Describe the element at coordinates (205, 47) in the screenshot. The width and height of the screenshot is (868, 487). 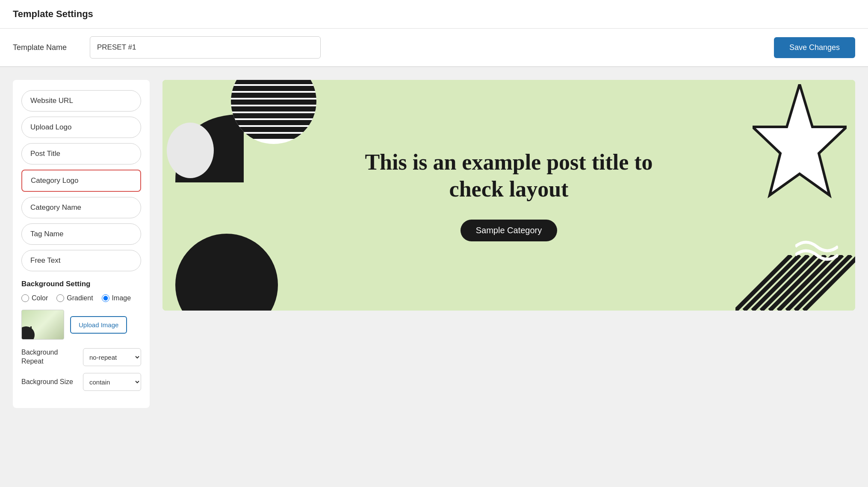
I see `template-name-input` at that location.